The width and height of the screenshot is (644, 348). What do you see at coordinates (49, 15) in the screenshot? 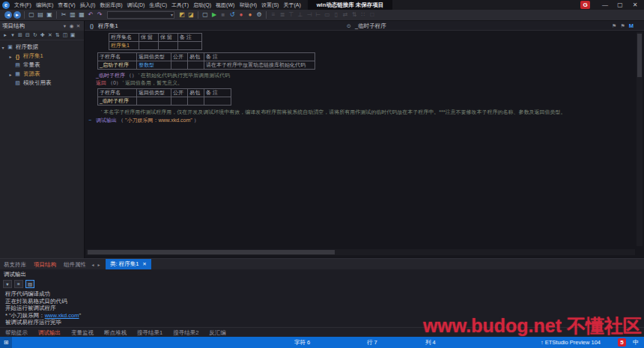
I see `save-icon: ▣` at bounding box center [49, 15].